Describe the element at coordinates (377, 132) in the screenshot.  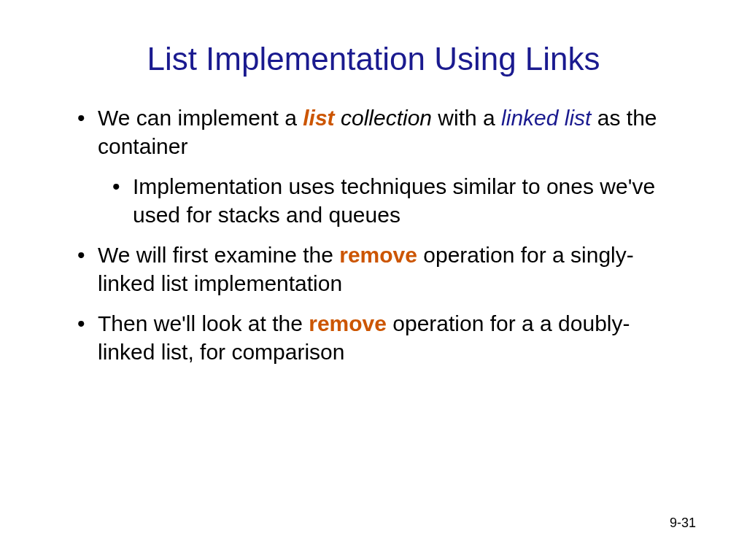
I see `bullet-item: We can implement a list collection with …` at that location.